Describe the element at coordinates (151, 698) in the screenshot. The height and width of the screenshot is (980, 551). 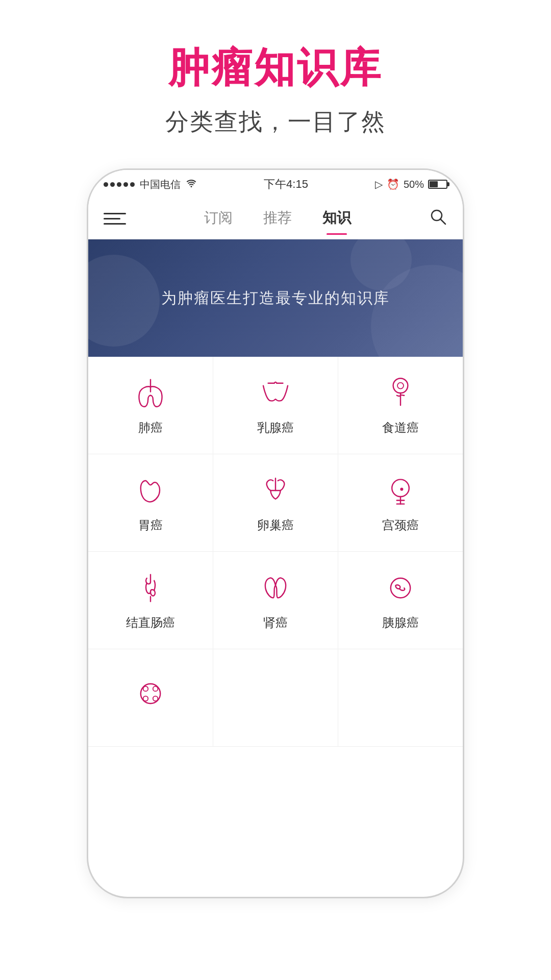
I see `cell-other` at that location.